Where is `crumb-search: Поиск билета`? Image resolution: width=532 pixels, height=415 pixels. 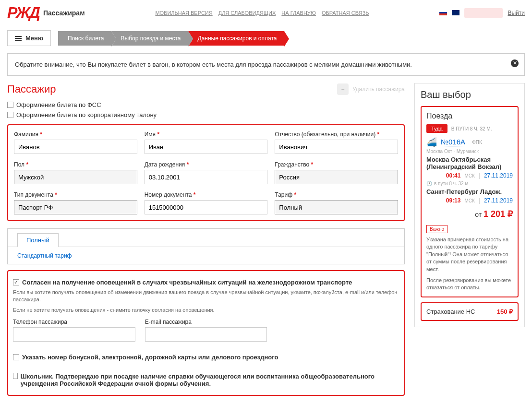 crumb-search: Поиск билета is located at coordinates (85, 38).